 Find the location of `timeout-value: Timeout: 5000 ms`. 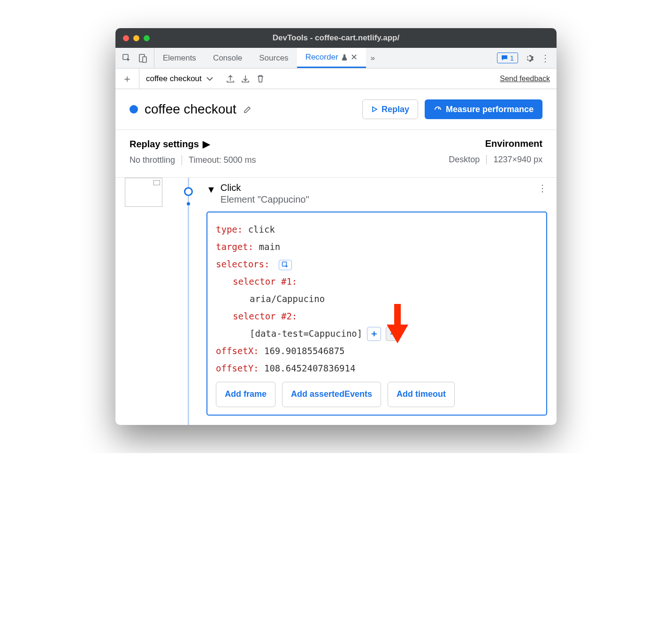

timeout-value: Timeout: 5000 ms is located at coordinates (219, 160).